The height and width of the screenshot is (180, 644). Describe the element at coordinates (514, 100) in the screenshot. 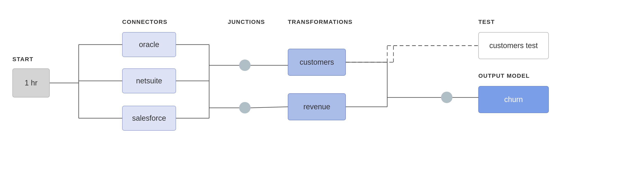

I see `churn-node: churn` at that location.